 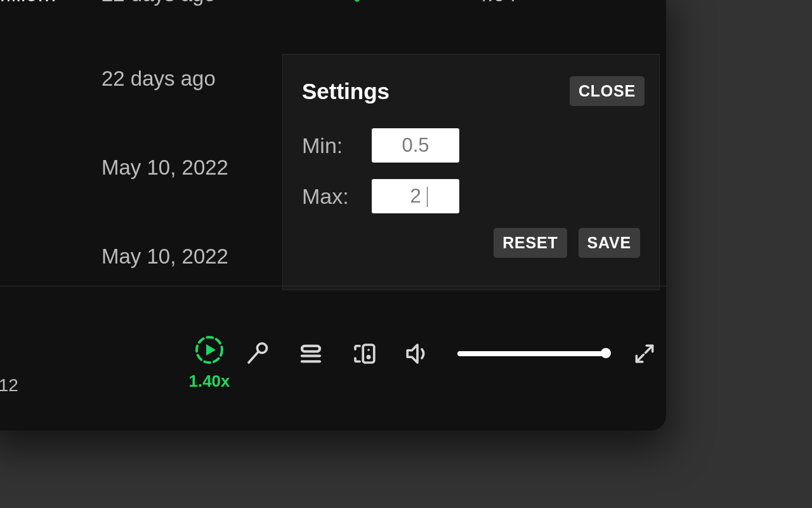 I want to click on save-button: SAVE, so click(x=609, y=243).